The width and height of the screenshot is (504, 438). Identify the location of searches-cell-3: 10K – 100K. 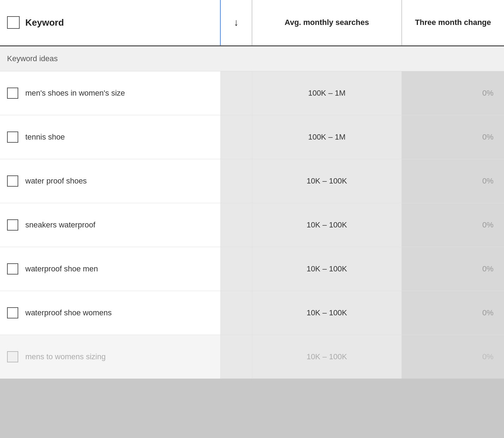
(327, 225).